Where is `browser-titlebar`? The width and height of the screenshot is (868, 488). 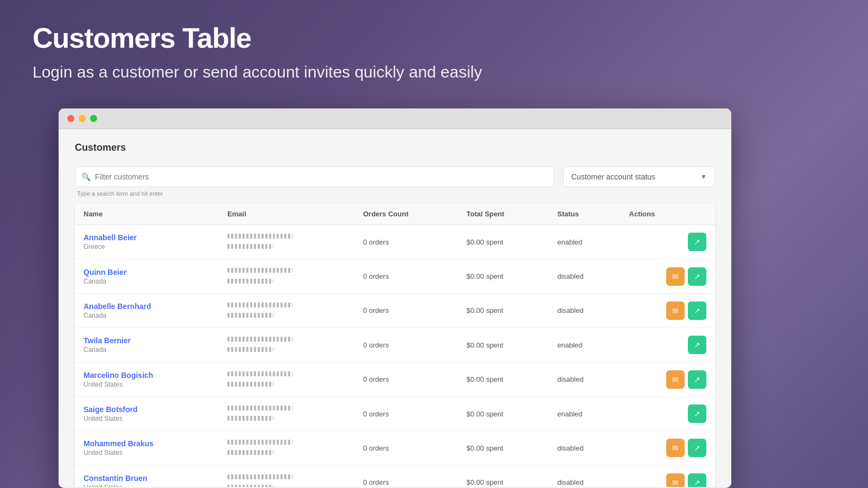 browser-titlebar is located at coordinates (395, 119).